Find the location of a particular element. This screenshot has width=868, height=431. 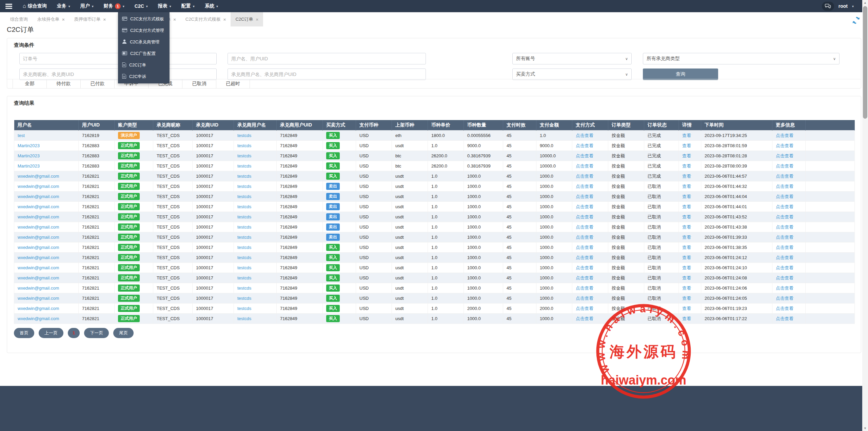

nav-item-finance: 财务1▾ is located at coordinates (114, 6).